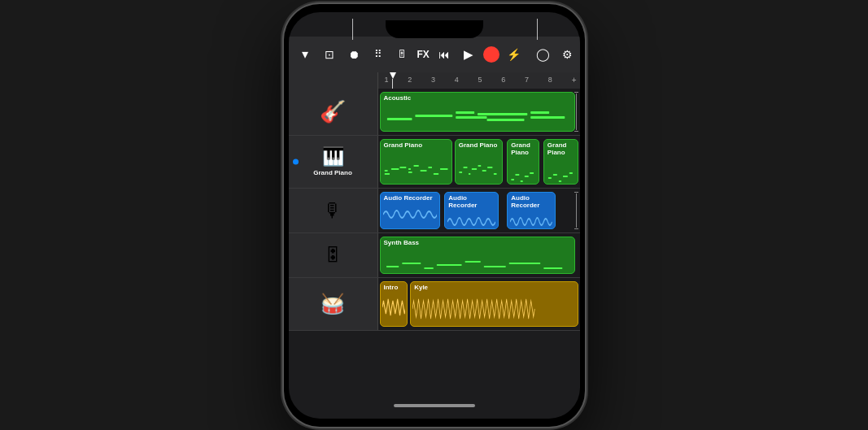 The height and width of the screenshot is (430, 868). Describe the element at coordinates (333, 304) in the screenshot. I see `drums-icon: 🥁` at that location.